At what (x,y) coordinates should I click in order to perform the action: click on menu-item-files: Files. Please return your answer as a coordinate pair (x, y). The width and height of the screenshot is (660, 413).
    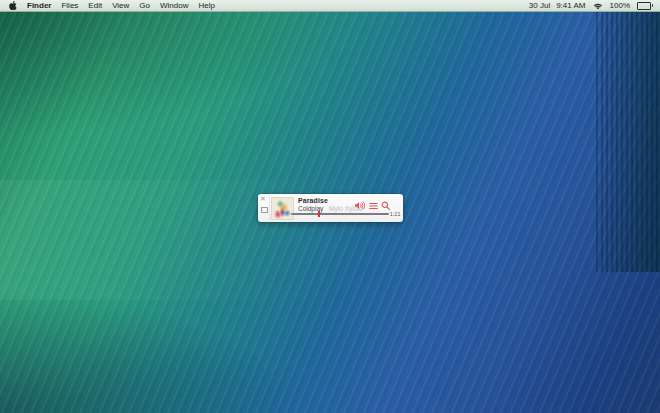
    Looking at the image, I should click on (70, 6).